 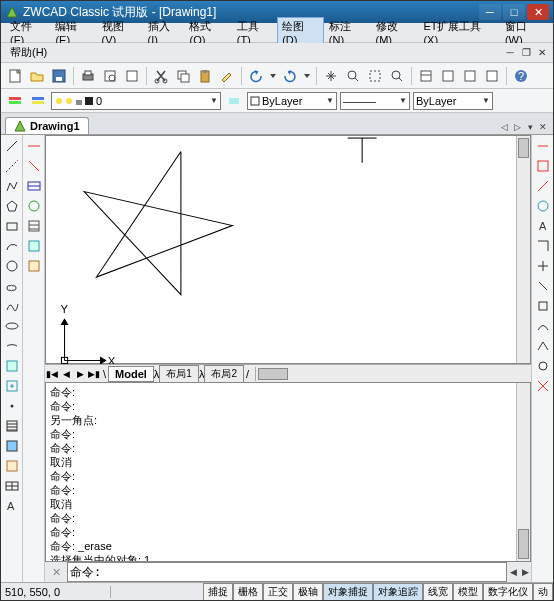 I want to click on ellipse-button, so click(x=12, y=326).